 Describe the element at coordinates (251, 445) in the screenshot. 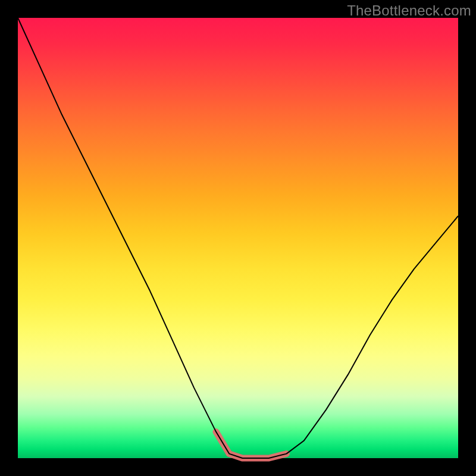

I see `highlighted-flat-region` at that location.